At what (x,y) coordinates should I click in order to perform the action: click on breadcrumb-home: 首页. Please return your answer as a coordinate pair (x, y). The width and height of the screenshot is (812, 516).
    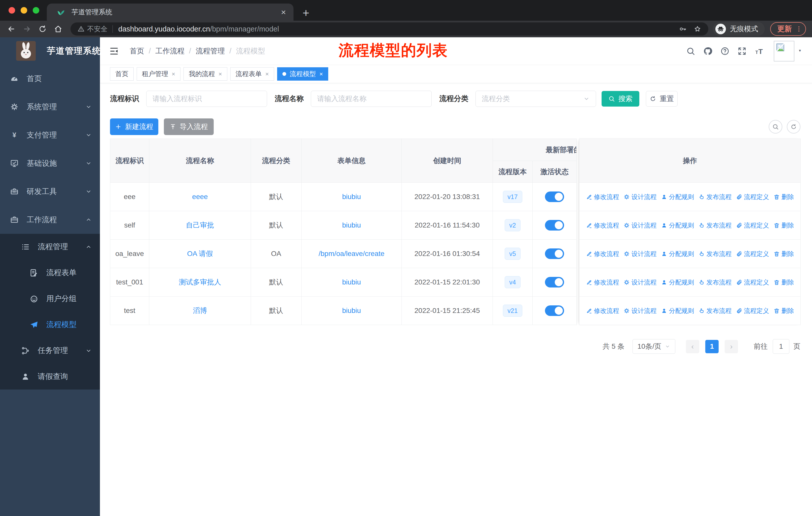
    Looking at the image, I should click on (137, 51).